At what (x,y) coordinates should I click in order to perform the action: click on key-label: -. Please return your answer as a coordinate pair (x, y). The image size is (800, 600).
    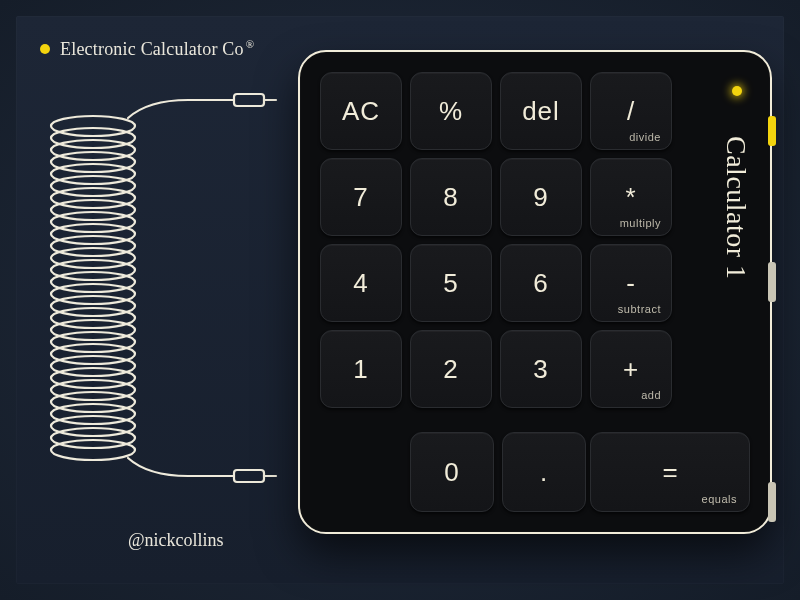
    Looking at the image, I should click on (631, 284).